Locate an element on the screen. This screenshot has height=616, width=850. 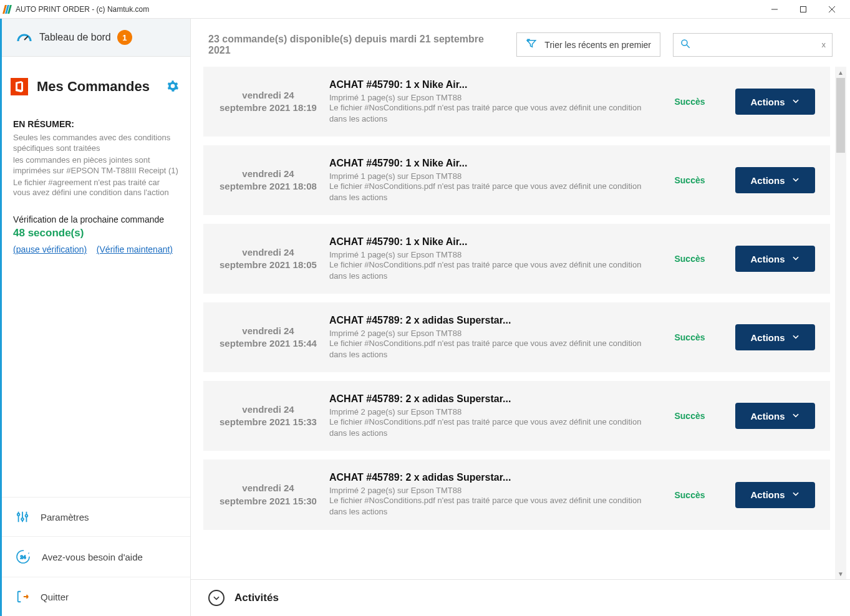
settings-label: Paramètres is located at coordinates (65, 517).